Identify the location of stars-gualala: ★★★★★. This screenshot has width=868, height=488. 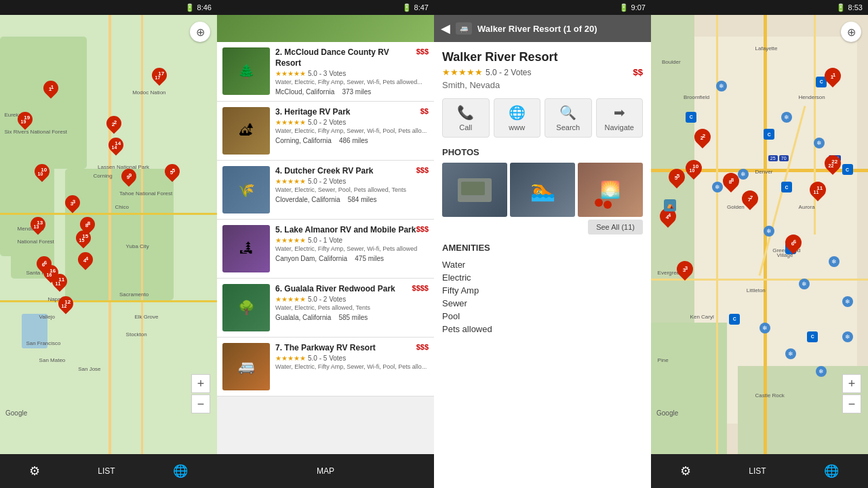
(290, 300).